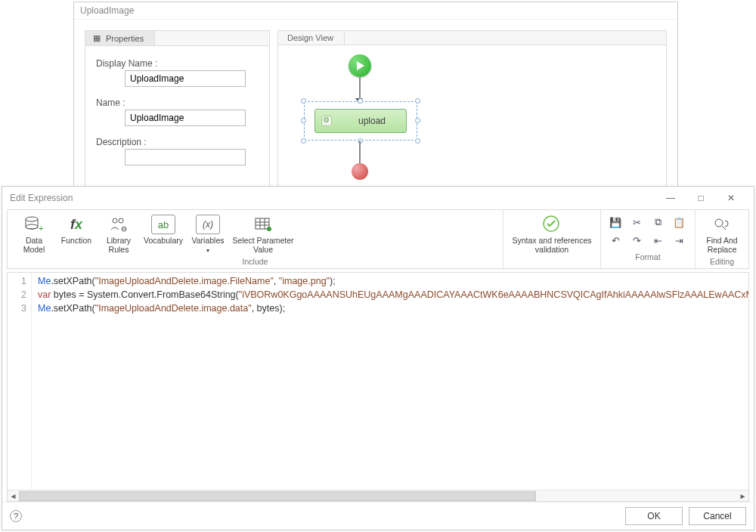  Describe the element at coordinates (185, 157) in the screenshot. I see `description-input` at that location.